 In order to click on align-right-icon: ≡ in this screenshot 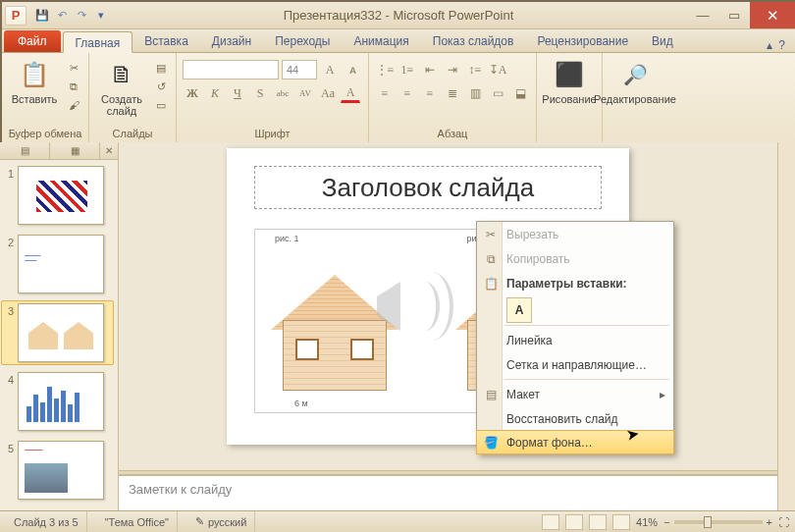, I will do `click(430, 93)`.